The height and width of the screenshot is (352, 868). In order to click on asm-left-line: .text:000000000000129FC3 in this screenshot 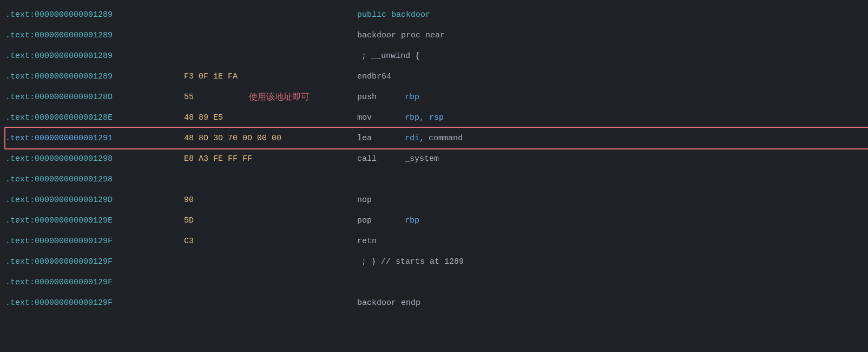, I will do `click(170, 241)`.